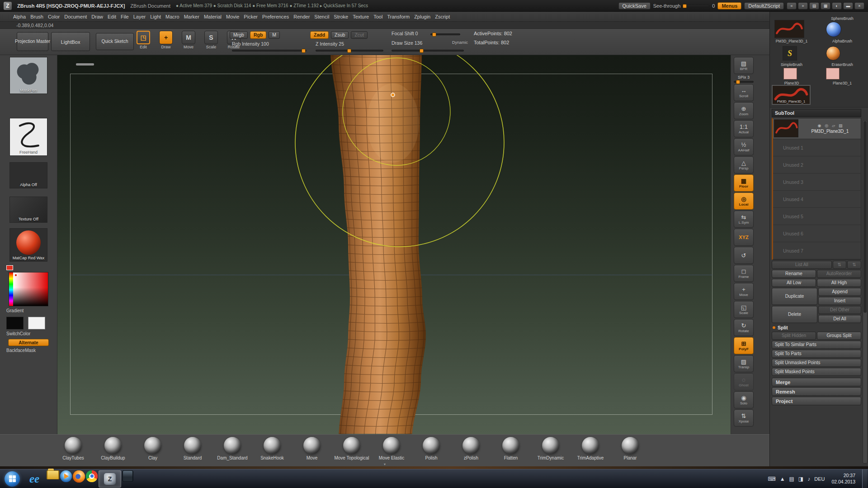  Describe the element at coordinates (28, 175) in the screenshot. I see `alpha-selector-thumbnail: Alpha Off` at that location.